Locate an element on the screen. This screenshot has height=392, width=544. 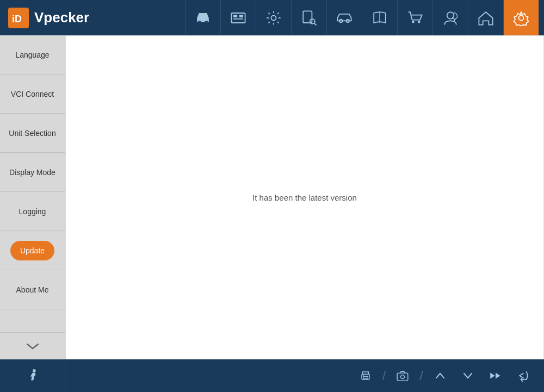
nav-settings-tools is located at coordinates (273, 17).